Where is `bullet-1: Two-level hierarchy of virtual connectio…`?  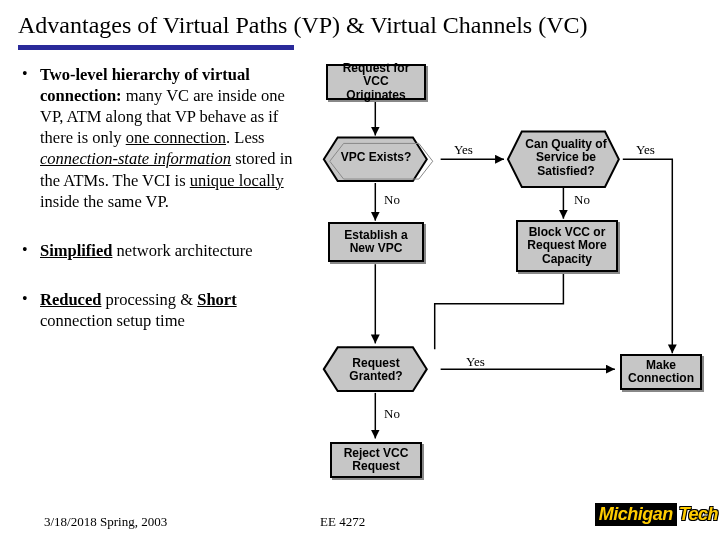
bullet-1: Two-level hierarchy of virtual connectio… is located at coordinates (158, 138).